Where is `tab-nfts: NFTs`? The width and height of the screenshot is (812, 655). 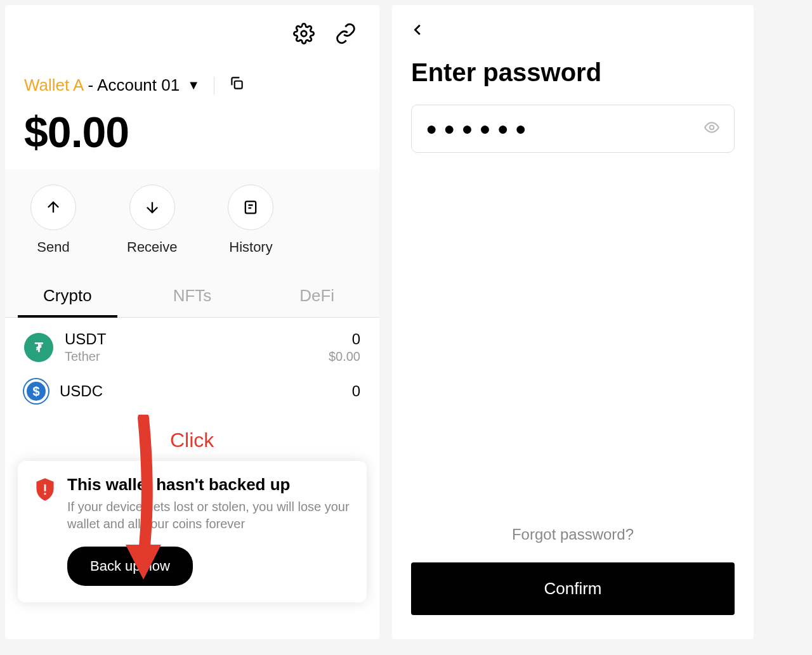
tab-nfts: NFTs is located at coordinates (193, 295).